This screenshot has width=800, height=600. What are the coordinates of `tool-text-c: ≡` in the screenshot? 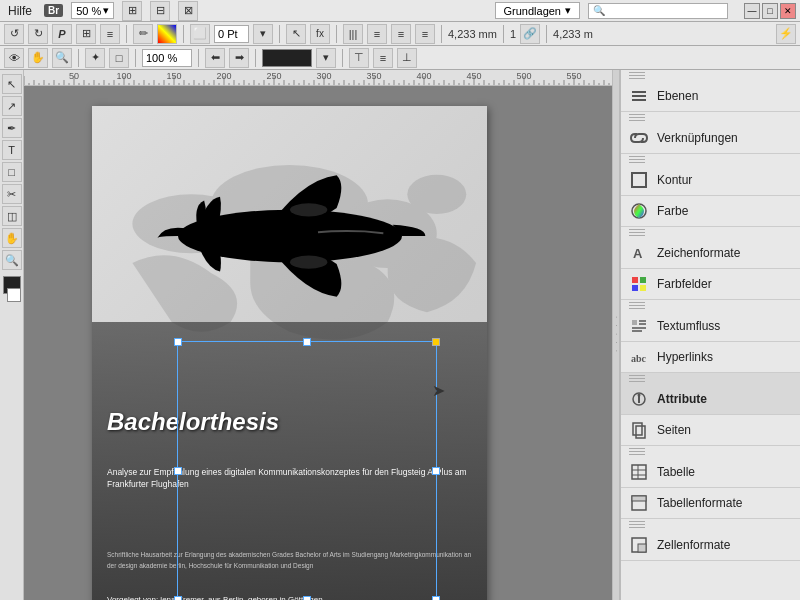 It's located at (401, 34).